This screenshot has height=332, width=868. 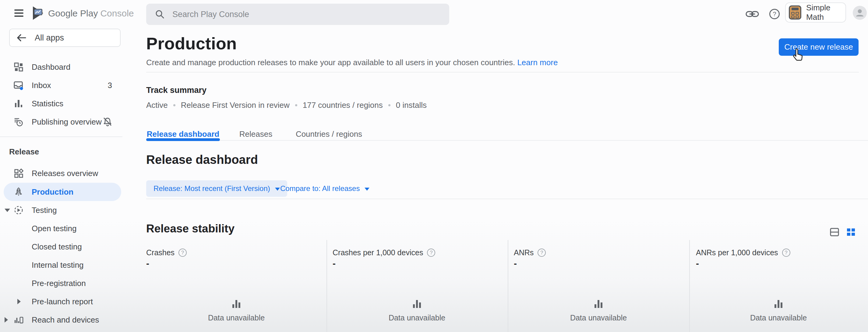 I want to click on rows-view-icon, so click(x=834, y=232).